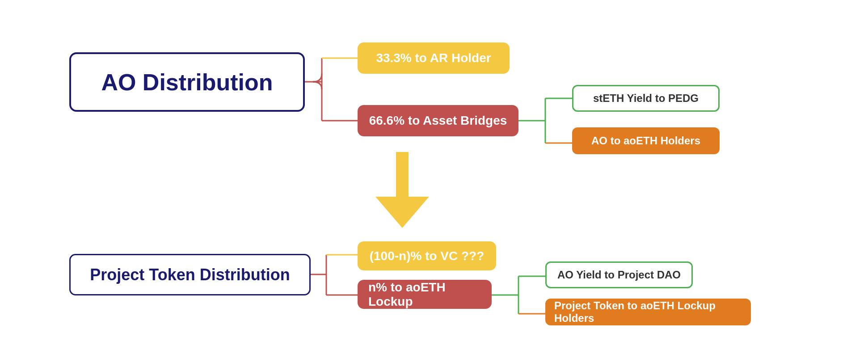 Image resolution: width=868 pixels, height=354 pixels. I want to click on asset-bridges-box: 66.6% to Asset Bridges, so click(438, 121).